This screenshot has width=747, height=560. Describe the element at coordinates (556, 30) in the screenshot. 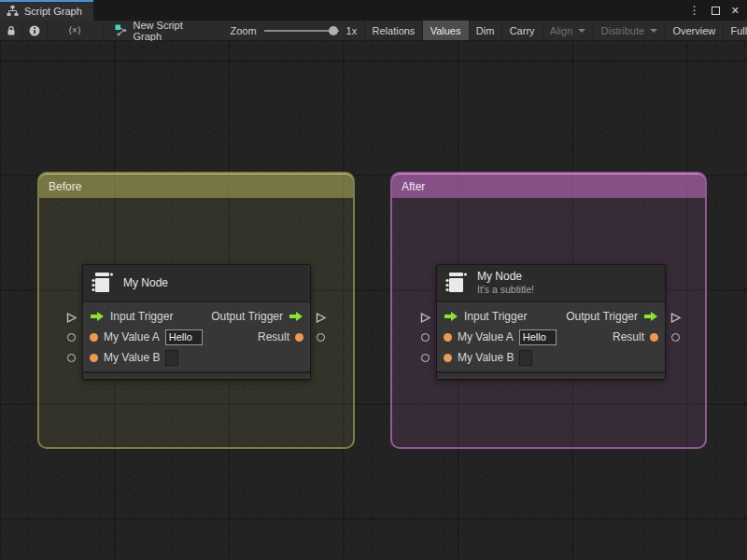

I see `toolbar-right: Relations Values Dim Carry Align Distrib…` at that location.